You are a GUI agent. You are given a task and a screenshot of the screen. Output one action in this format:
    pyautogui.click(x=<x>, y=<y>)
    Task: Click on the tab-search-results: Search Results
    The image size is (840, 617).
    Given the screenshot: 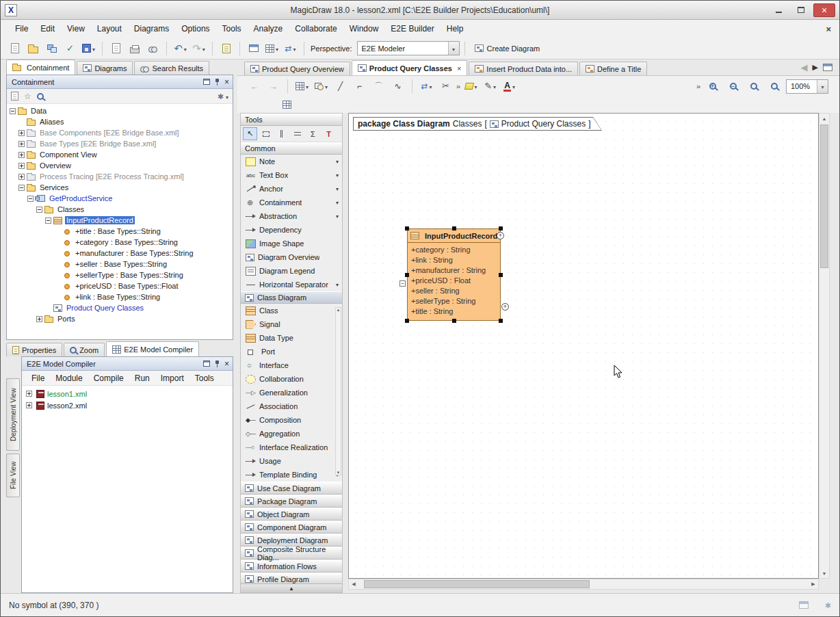 What is the action you would take?
    pyautogui.click(x=172, y=68)
    